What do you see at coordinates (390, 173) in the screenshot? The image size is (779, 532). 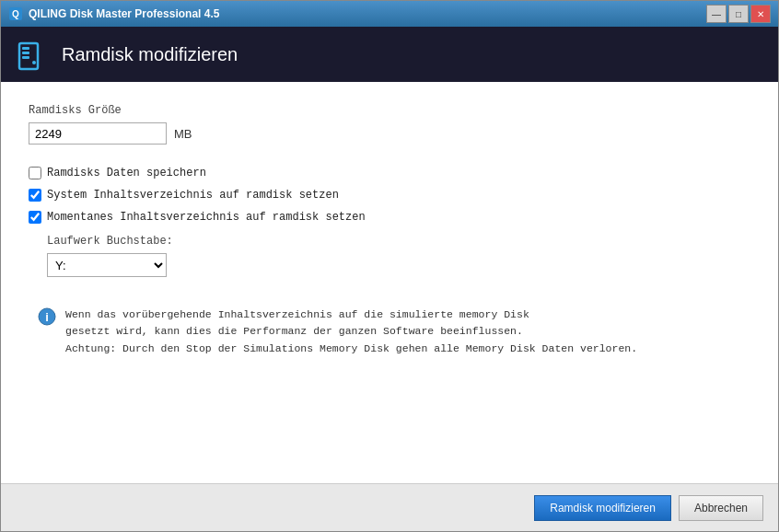 I see `checkbox-row-1: Ramdisks Daten speichern` at bounding box center [390, 173].